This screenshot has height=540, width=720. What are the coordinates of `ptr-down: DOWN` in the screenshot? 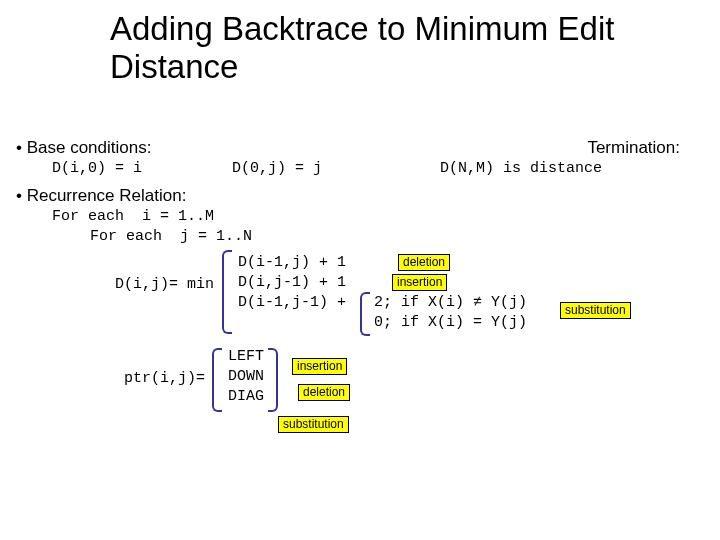 It's located at (246, 376).